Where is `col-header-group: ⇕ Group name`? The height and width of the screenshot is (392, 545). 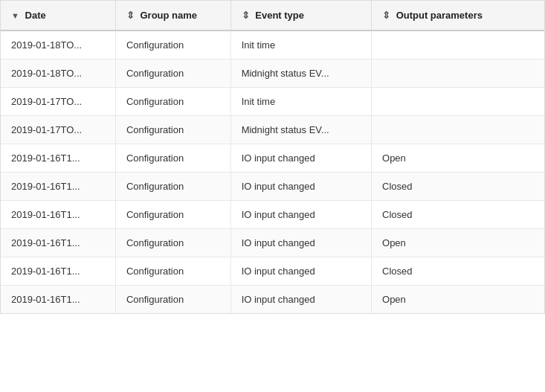 col-header-group: ⇕ Group name is located at coordinates (172, 16).